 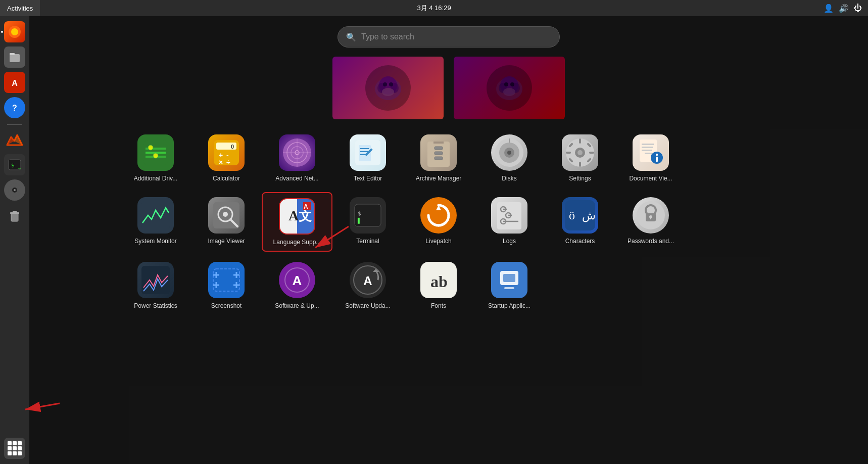 I want to click on workspace-1-preview, so click(x=388, y=88).